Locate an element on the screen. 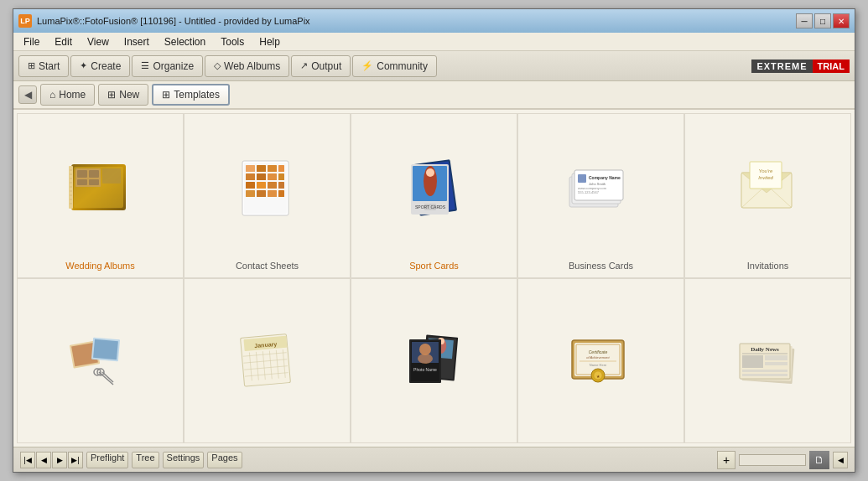  pages-button: Pages is located at coordinates (225, 460).